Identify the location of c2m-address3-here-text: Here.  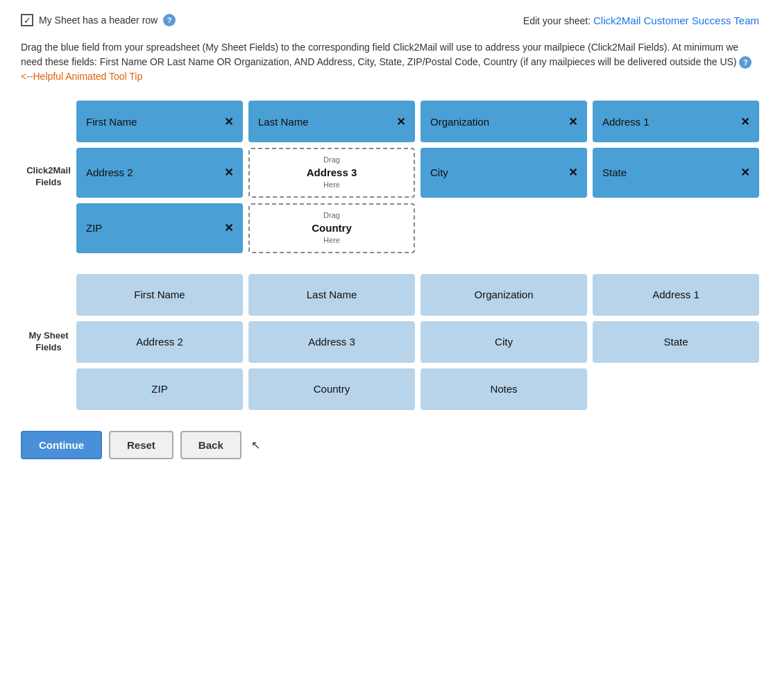
(332, 185).